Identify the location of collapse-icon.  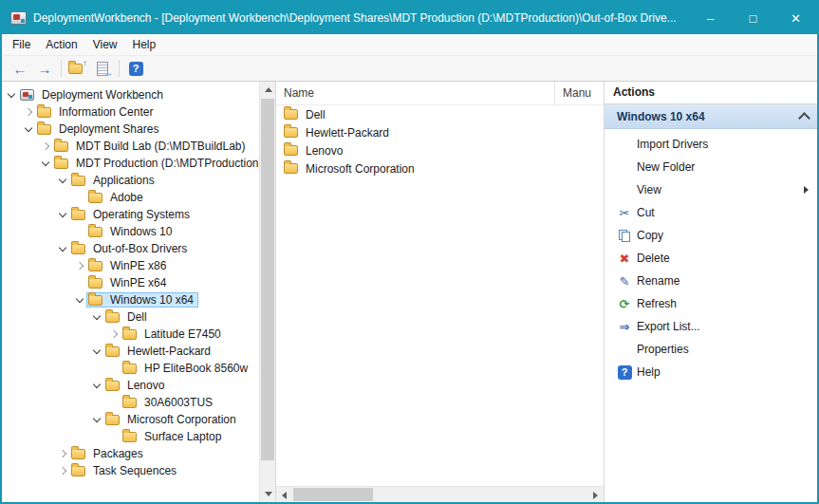
(805, 118).